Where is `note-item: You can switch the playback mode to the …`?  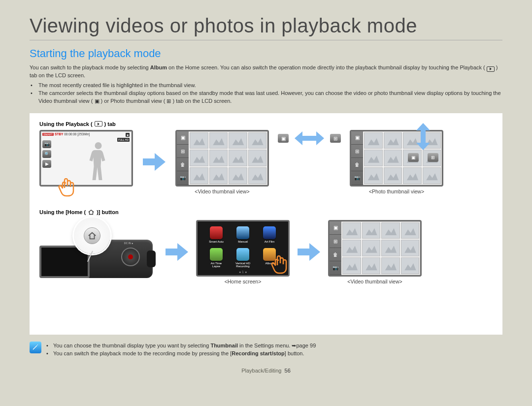
note-item: You can switch the playback mode to the … is located at coordinates (181, 353).